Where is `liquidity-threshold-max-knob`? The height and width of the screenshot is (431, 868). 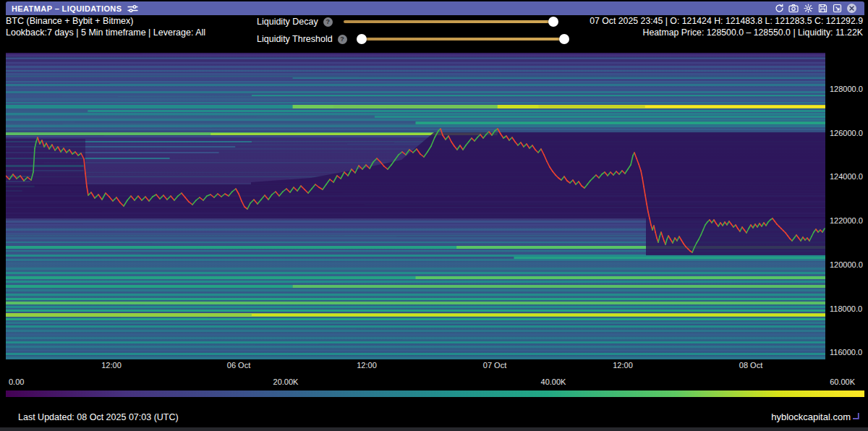 liquidity-threshold-max-knob is located at coordinates (564, 39).